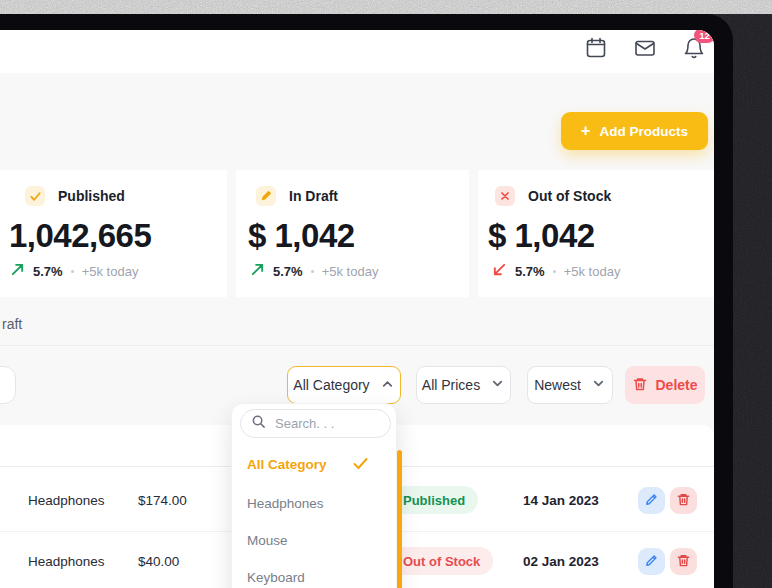  What do you see at coordinates (114, 234) in the screenshot?
I see `stat-card-published: Published 1,042,665 5.7% +5k today` at bounding box center [114, 234].